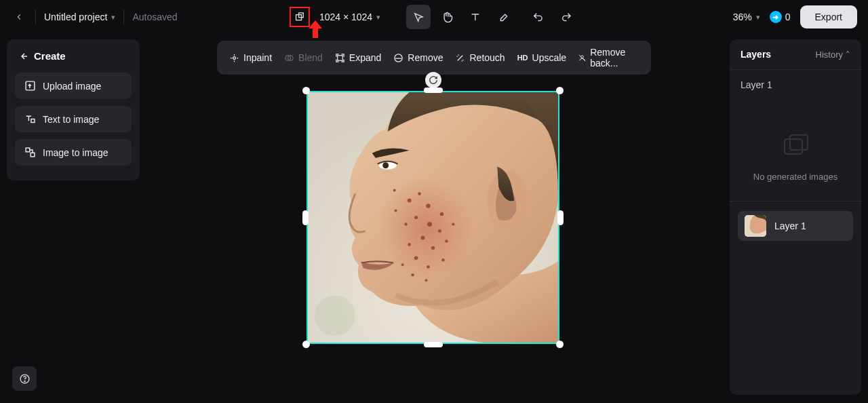 The image size is (868, 403). What do you see at coordinates (346, 17) in the screenshot?
I see `canvas-dimensions: 1024 × 1024` at bounding box center [346, 17].